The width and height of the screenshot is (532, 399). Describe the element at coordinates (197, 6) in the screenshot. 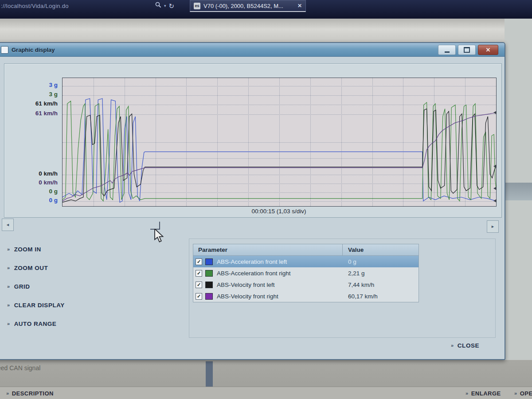

I see `tab-favicon-icon: es` at that location.